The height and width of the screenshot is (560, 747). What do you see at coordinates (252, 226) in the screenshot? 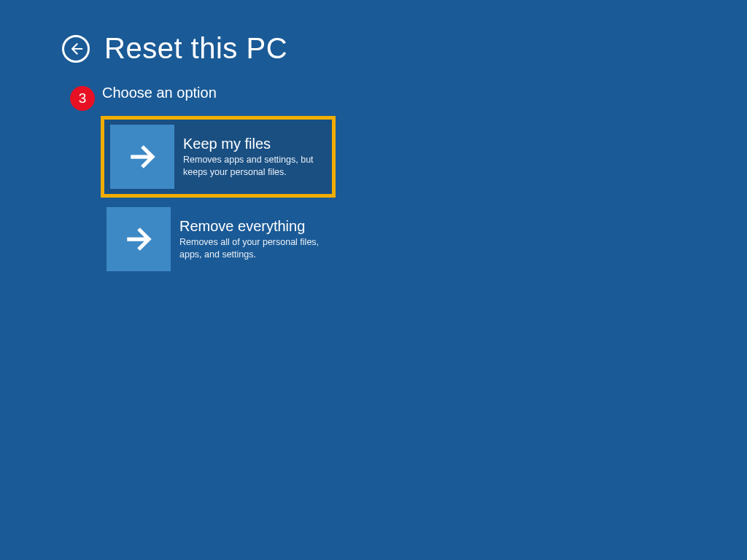
I see `option-title: Remove everything` at bounding box center [252, 226].